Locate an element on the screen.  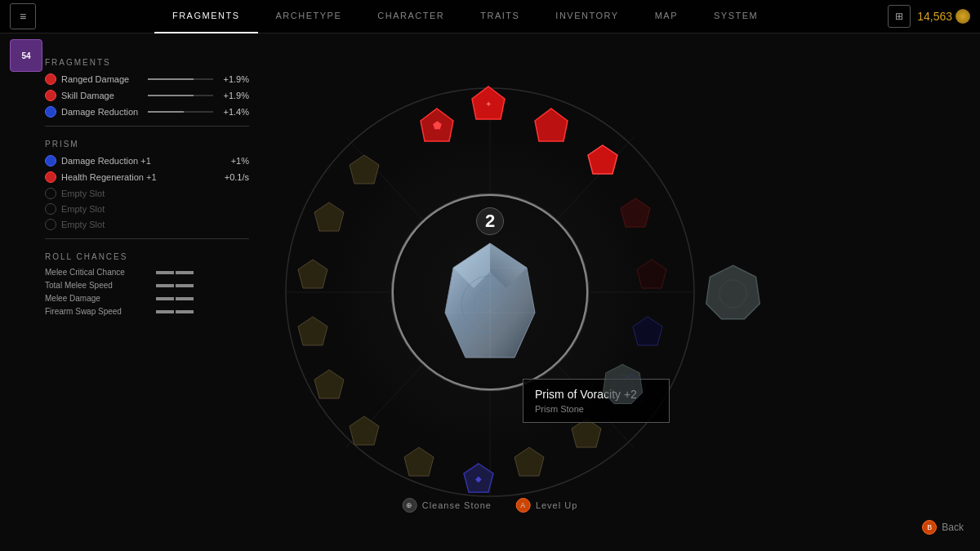
bottom-actions: ⊕ Cleanse Stone A Level Up is located at coordinates (490, 505).